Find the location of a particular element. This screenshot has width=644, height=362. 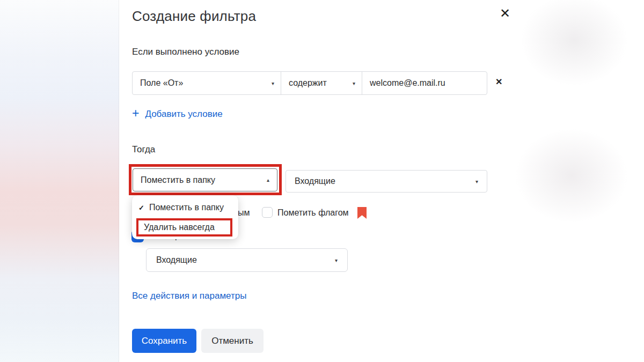

save-button: Сохранить is located at coordinates (164, 341).